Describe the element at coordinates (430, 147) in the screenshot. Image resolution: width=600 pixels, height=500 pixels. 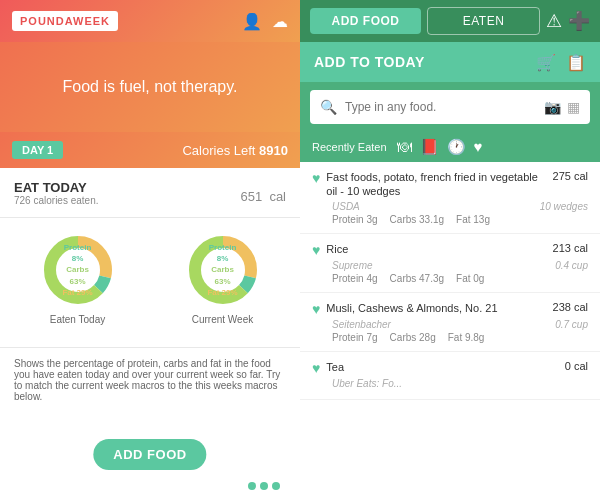
I see `book-icon: 📕` at that location.